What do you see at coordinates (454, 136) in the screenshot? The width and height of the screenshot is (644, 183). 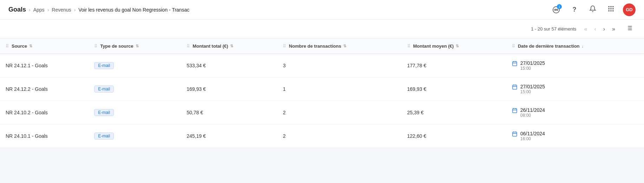 I see `cell-montant-moyen: 122,60 €` at bounding box center [454, 136].